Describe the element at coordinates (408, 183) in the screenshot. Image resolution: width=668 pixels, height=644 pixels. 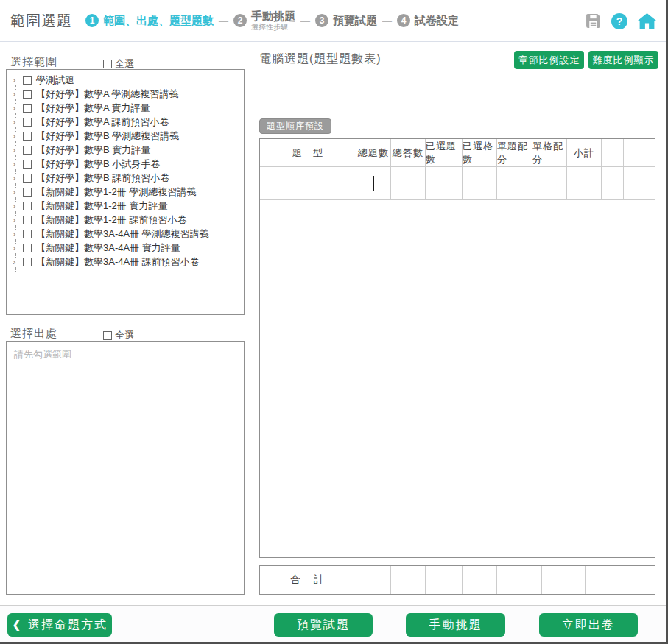
I see `total-answers-cell` at that location.